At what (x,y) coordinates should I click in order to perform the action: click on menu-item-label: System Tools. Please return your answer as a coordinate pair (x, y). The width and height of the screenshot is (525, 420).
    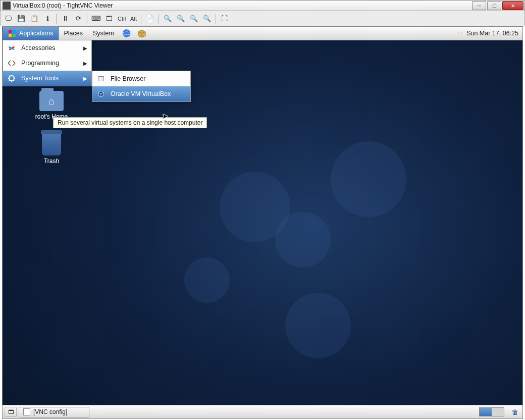
    Looking at the image, I should click on (40, 78).